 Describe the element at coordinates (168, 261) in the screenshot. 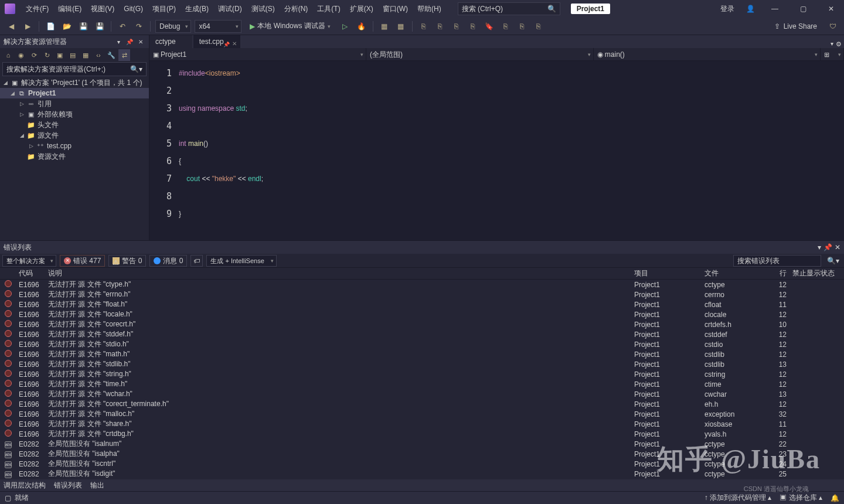

I see `message-pill: 消息 0` at that location.